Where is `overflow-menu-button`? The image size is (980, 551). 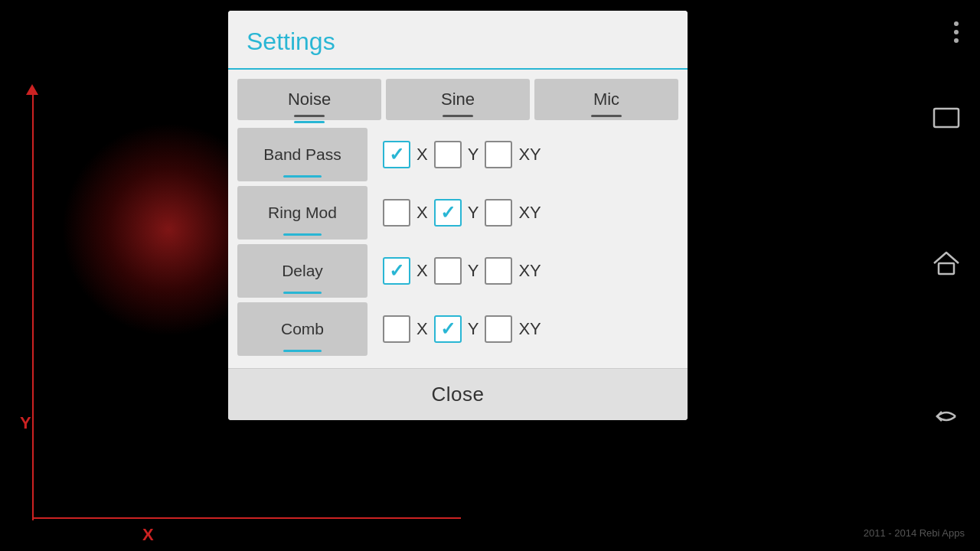 overflow-menu-button is located at coordinates (956, 32).